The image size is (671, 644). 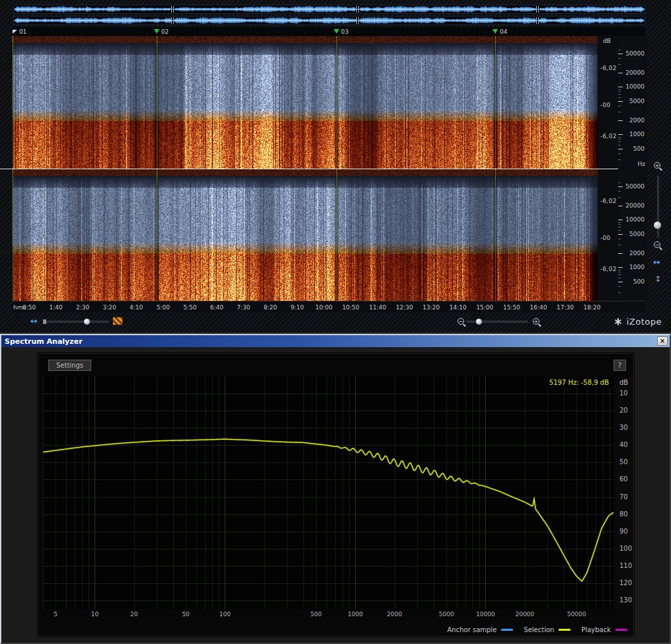 I want to click on close-button: ×, so click(x=662, y=341).